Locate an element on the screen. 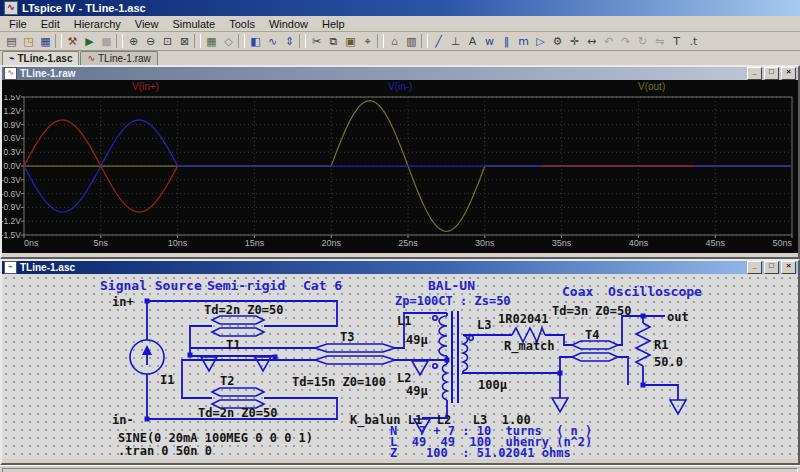  zoom-full-icon: ⊠ is located at coordinates (184, 42).